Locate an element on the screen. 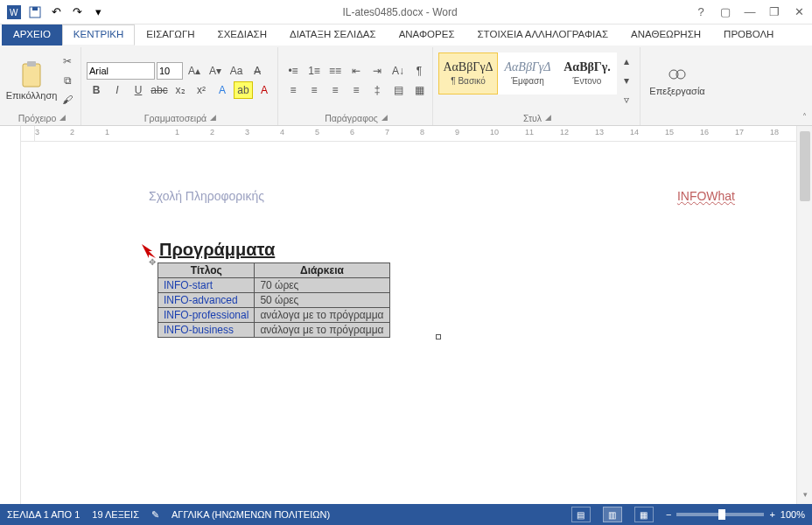  underline-button: U is located at coordinates (138, 90).